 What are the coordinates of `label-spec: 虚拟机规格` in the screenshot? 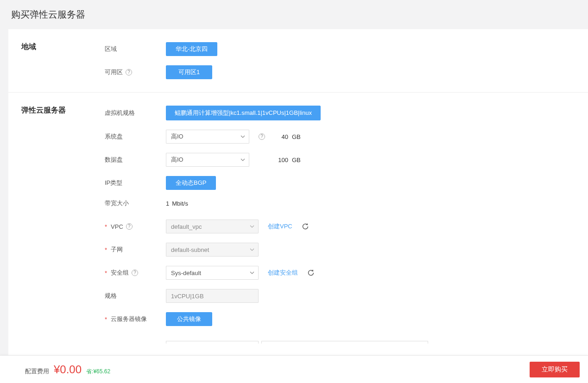 It's located at (135, 113).